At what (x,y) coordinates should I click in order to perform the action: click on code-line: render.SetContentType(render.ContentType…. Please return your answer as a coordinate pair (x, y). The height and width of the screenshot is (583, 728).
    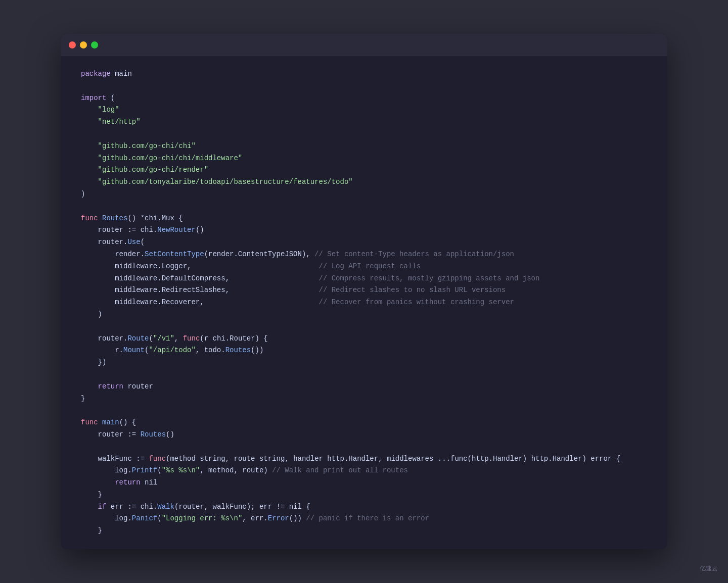
    Looking at the image, I should click on (364, 255).